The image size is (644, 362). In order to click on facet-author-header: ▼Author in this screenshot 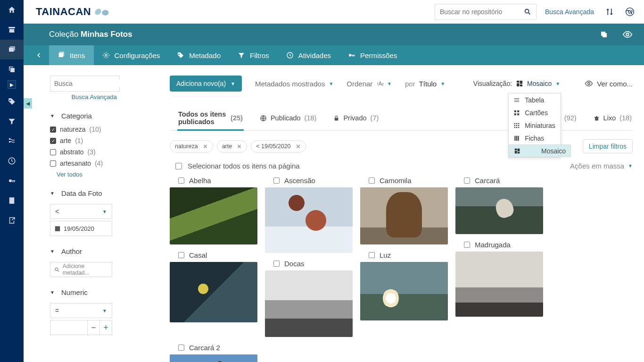, I will do `click(97, 251)`.